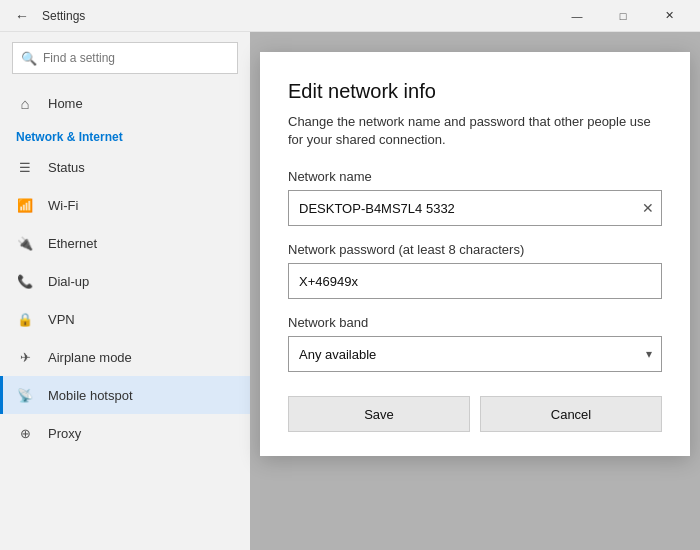  I want to click on search-icon: 🔍, so click(29, 58).